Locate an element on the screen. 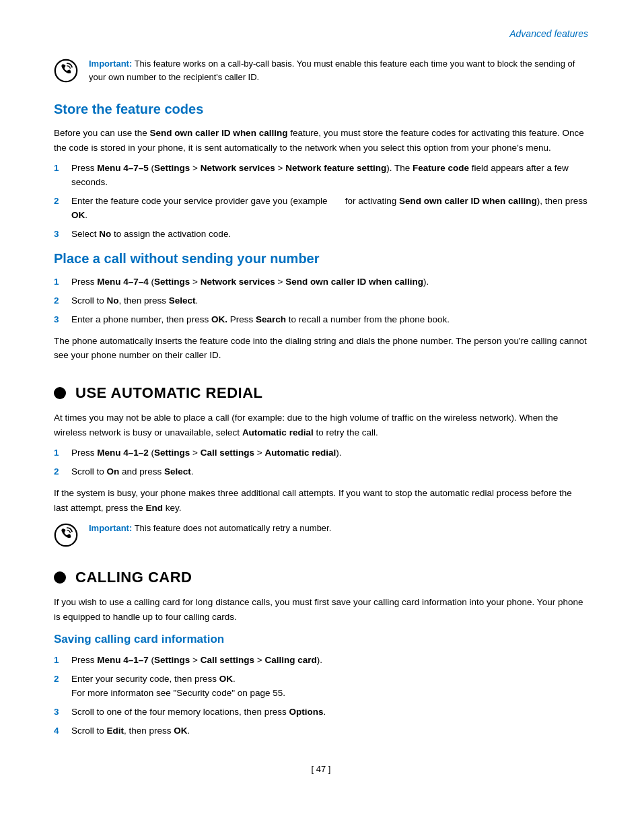  place-call-section: Place a call without sending your number… is located at coordinates (321, 306).